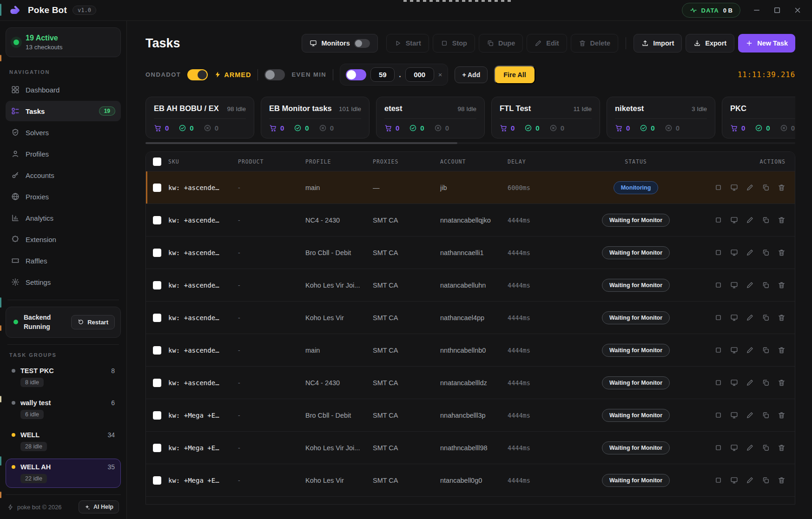 This screenshot has width=812, height=519. I want to click on export-button: Export, so click(710, 43).